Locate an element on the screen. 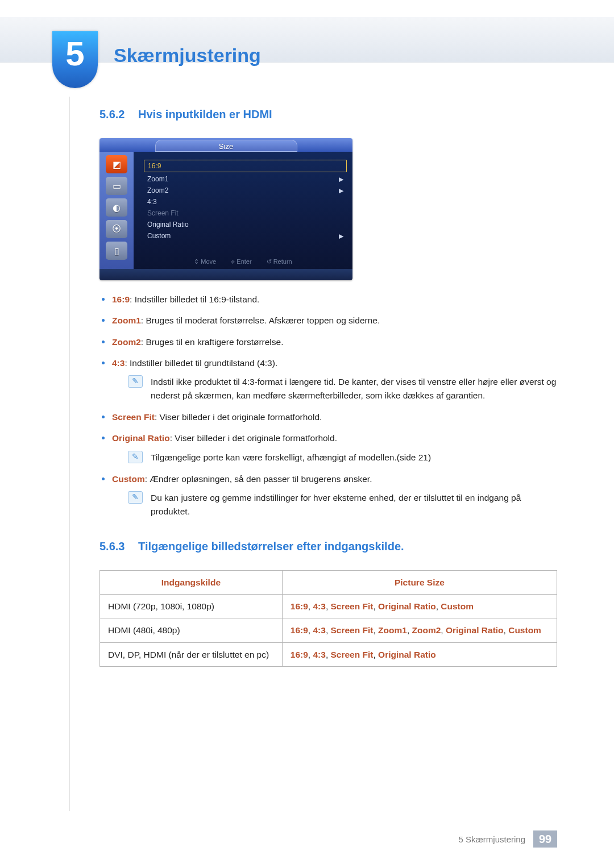 The image size is (614, 868). osd-options: 16:9 Zoom1 ▶ Zoom2 ▶ 4:3 Screen Fit Orig is located at coordinates (243, 210).